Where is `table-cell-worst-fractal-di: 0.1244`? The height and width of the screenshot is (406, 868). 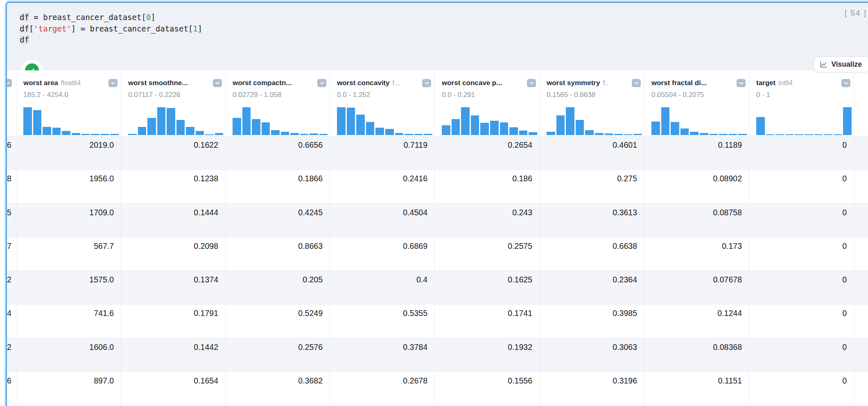
table-cell-worst-fractal-di: 0.1244 is located at coordinates (697, 321).